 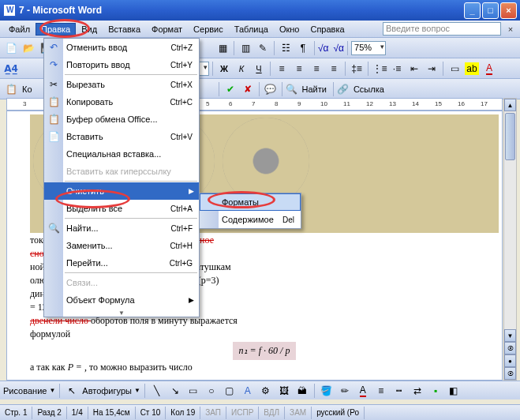 What do you see at coordinates (55, 29) in the screenshot?
I see `menu-edit: Правка` at bounding box center [55, 29].